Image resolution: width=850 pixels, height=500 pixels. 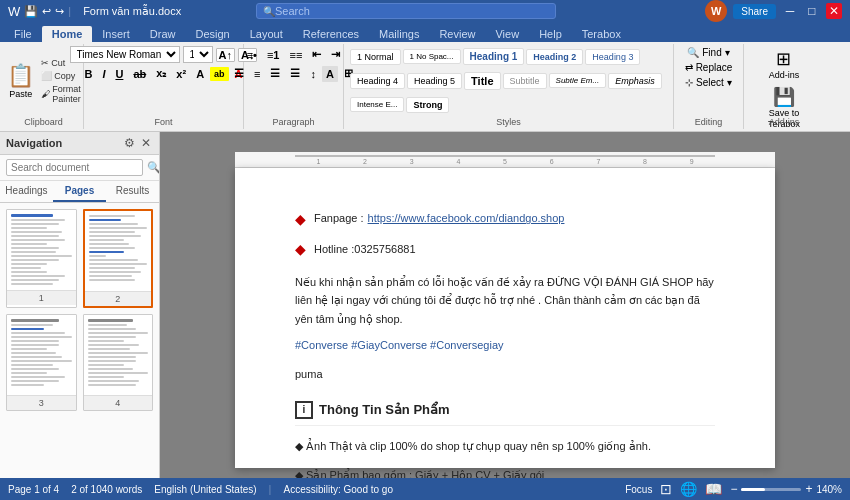 I want to click on web-layout-view: 🌐, so click(x=688, y=489).